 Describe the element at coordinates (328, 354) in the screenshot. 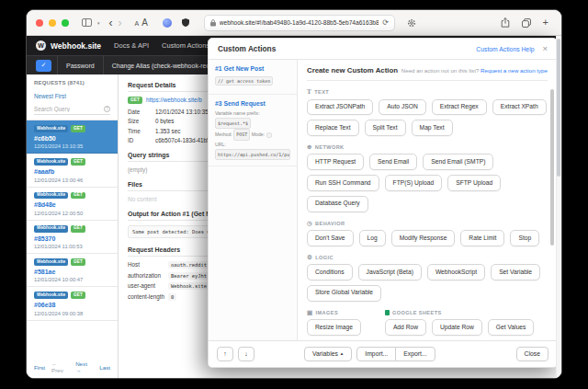

I see `variables-dropdown-button: Variables▲` at that location.